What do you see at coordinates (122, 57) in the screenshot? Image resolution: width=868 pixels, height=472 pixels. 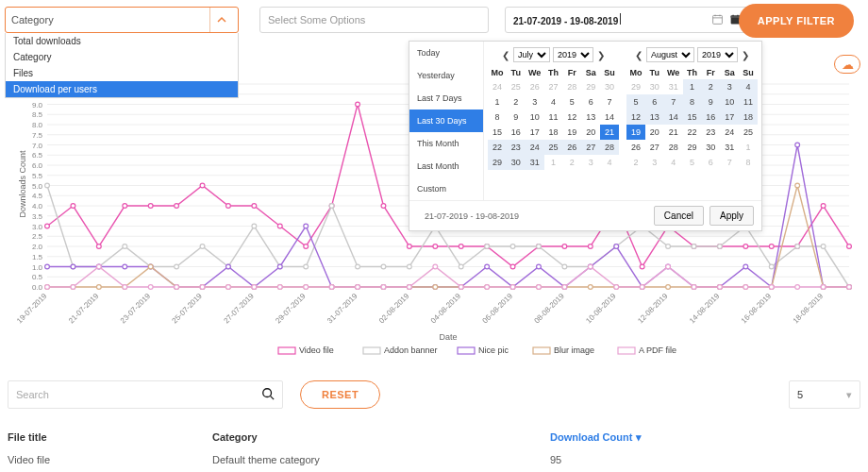 I see `category-option: Category` at bounding box center [122, 57].